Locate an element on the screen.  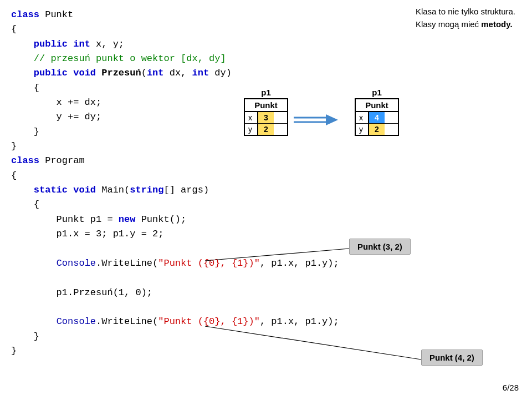
code-line-15: Punkt p1 = new Punkt(); is located at coordinates (175, 220).